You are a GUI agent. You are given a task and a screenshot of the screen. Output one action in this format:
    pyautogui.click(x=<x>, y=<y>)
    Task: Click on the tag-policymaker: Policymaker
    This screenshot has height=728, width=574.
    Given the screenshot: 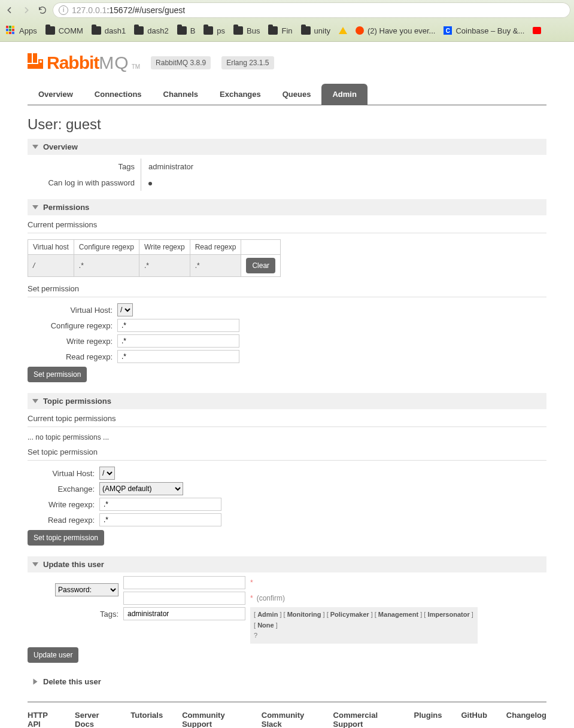 What is the action you would take?
    pyautogui.click(x=350, y=614)
    